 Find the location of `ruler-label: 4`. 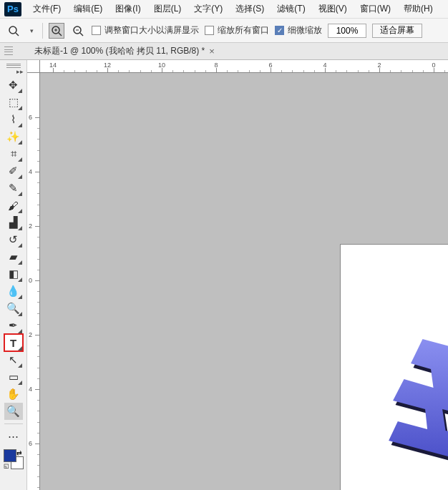

ruler-label: 4 is located at coordinates (30, 172).